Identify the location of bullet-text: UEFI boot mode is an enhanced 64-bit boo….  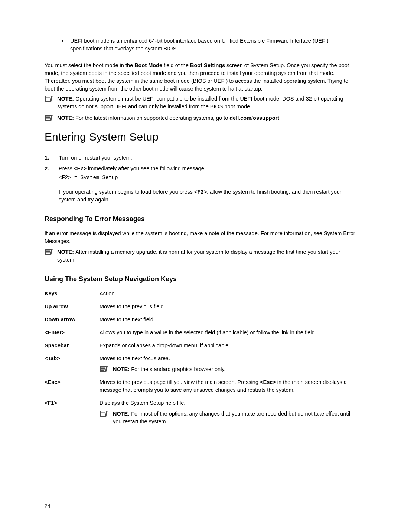
(213, 45).